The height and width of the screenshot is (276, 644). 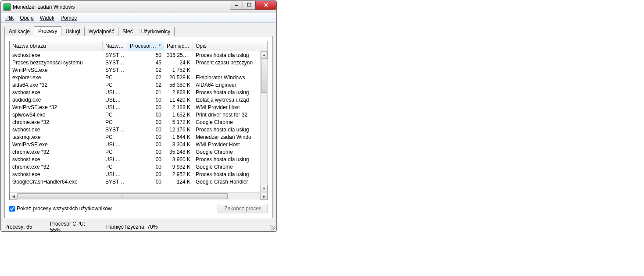 I want to click on col-description: Opis, so click(x=230, y=46).